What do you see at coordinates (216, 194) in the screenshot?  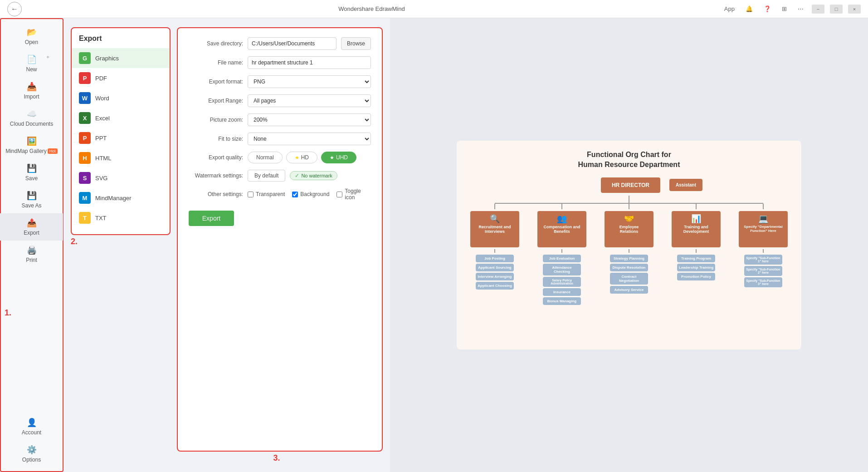 I see `other-settings-label: Other settings:` at bounding box center [216, 194].